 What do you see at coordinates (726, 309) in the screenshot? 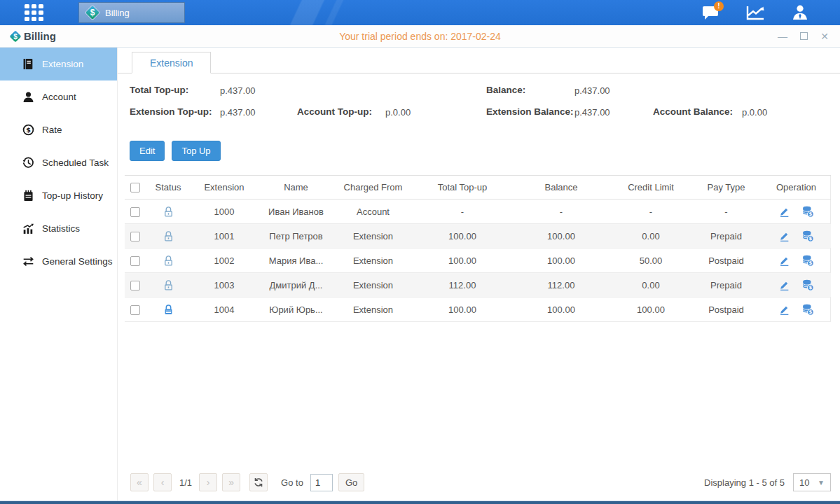
I see `pay-type-cell: Postpaid` at bounding box center [726, 309].